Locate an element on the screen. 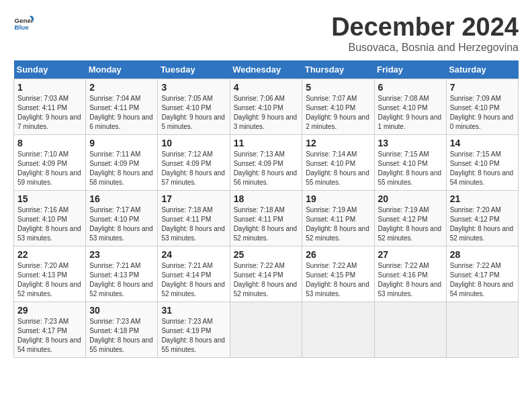  calendar-cell: 31Sunrise: 7:23 AM Sunset: 4:19 PM Dayli… is located at coordinates (193, 329).